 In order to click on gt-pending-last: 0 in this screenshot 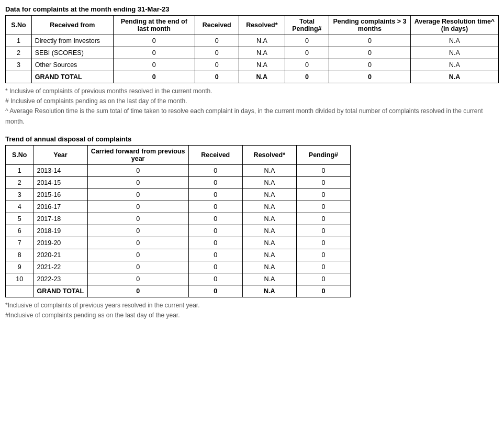, I will do `click(154, 77)`.